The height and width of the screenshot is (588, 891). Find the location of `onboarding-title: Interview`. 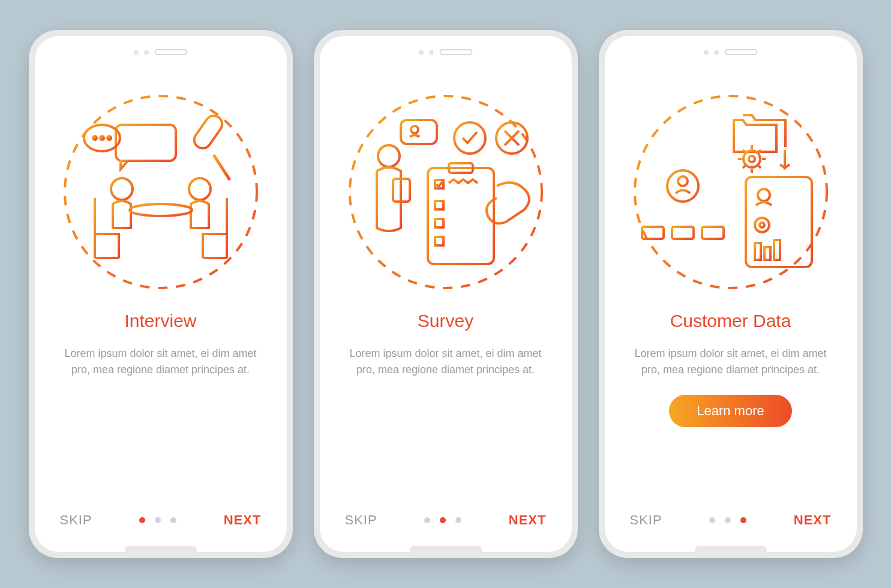

onboarding-title: Interview is located at coordinates (160, 321).